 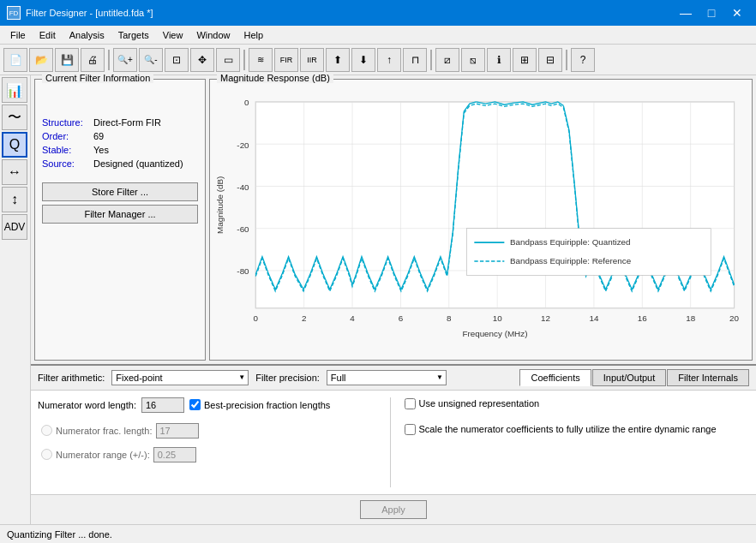 I want to click on numerator-frac-input, so click(x=177, y=431).